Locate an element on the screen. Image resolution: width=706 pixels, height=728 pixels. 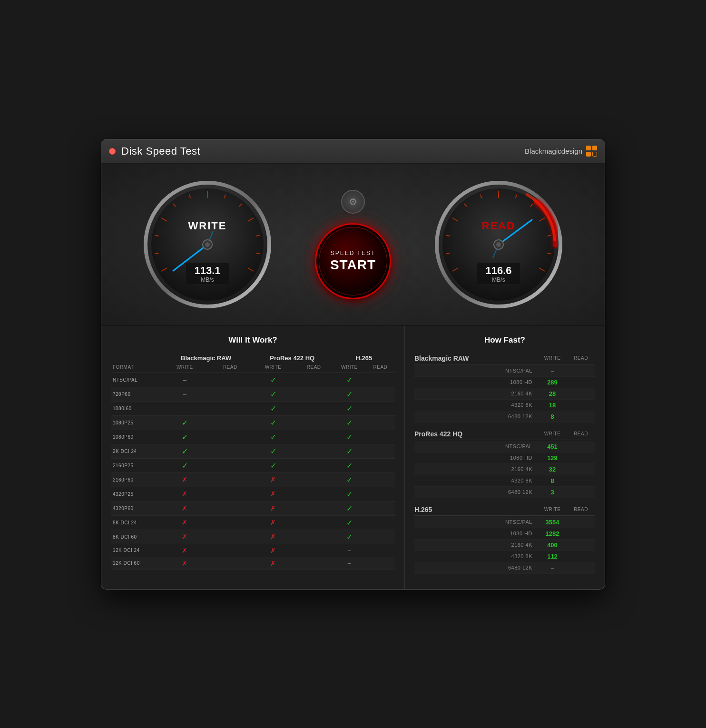
fast-format-label: 2160 4K is located at coordinates (476, 394).